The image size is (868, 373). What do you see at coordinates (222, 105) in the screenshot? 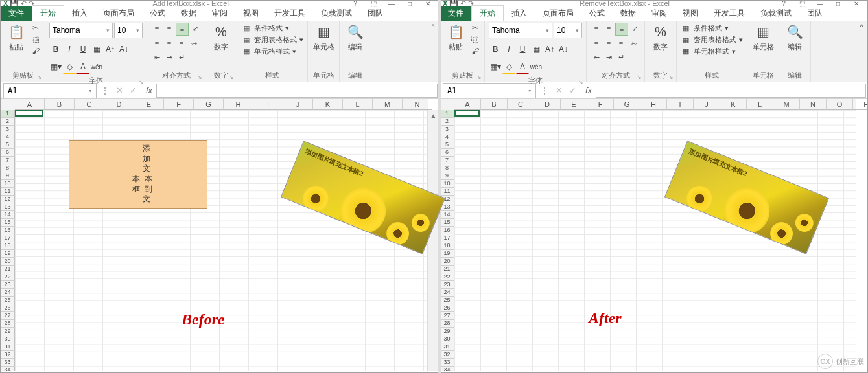
I see `column-headers: ABCDEFGHIJKLMN` at bounding box center [222, 105].